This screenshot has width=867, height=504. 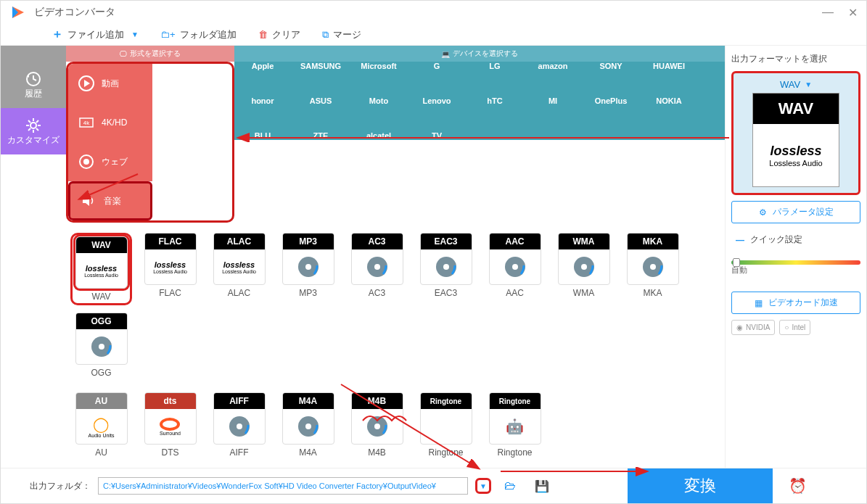 I want to click on intel-icon: ○, so click(x=786, y=328).